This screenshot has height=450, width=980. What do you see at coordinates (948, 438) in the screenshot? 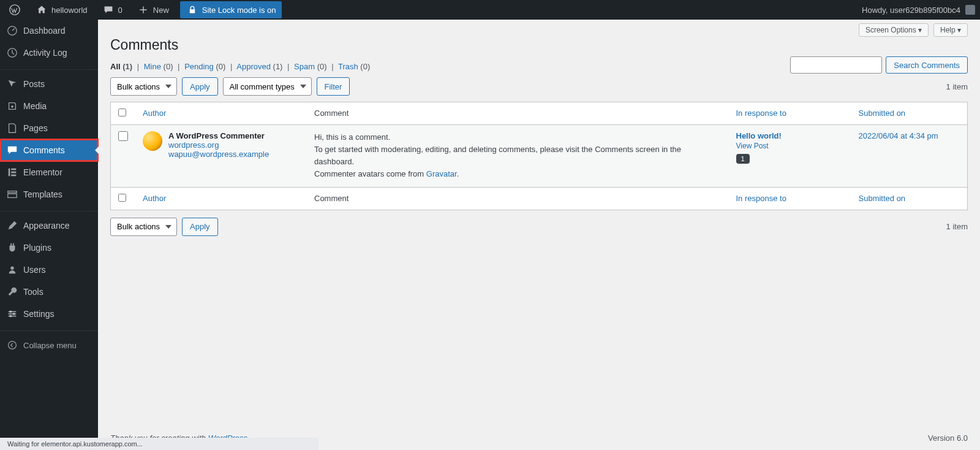
I see `version-label: Version 6.0` at bounding box center [948, 438].